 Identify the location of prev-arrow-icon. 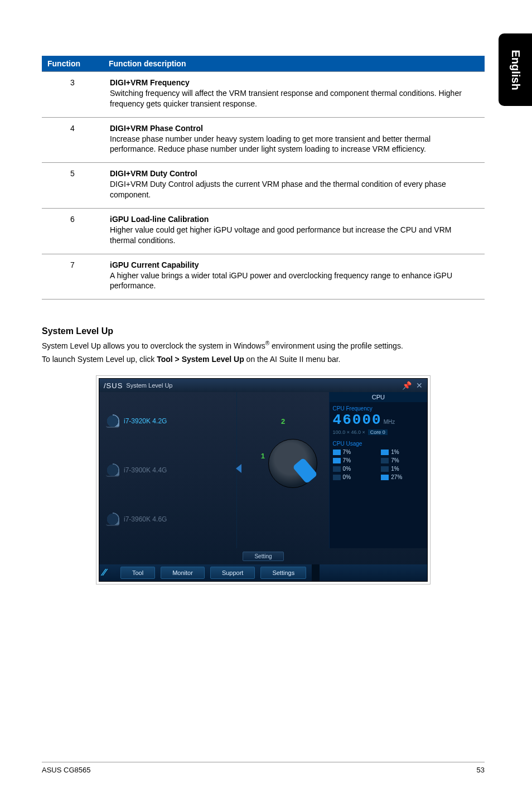
(239, 468).